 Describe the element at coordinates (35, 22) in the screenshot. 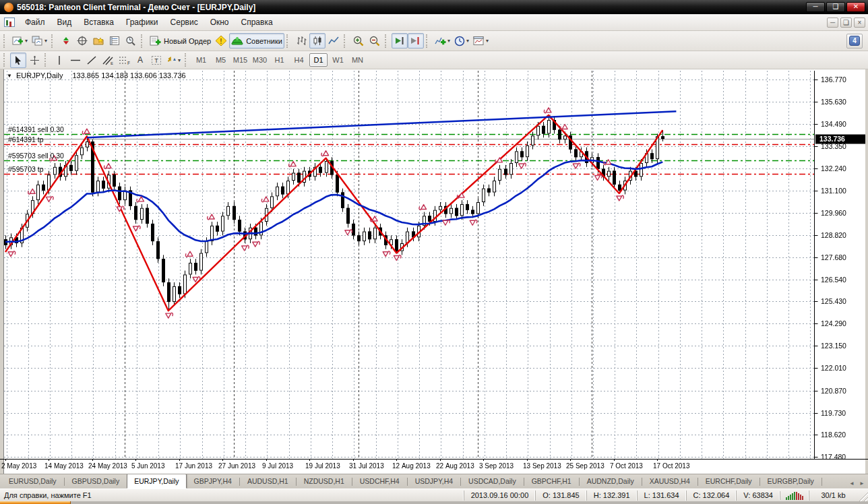

I see `menu-file: Файл` at that location.